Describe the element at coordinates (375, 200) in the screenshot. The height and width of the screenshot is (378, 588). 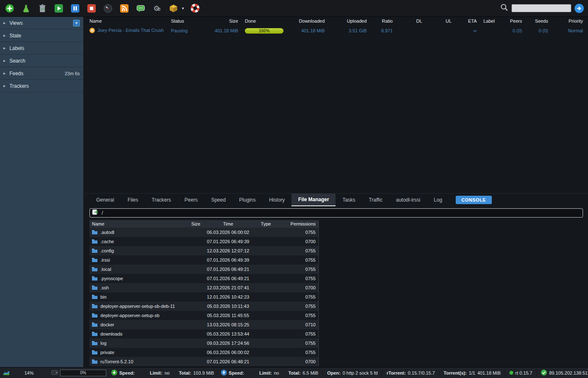
I see `tab-traffic: Traffic` at that location.